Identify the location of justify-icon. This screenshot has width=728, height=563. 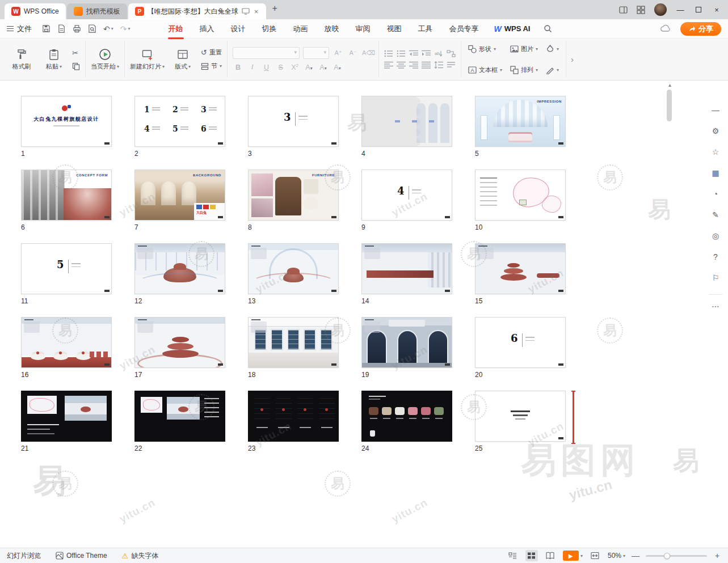
(426, 65).